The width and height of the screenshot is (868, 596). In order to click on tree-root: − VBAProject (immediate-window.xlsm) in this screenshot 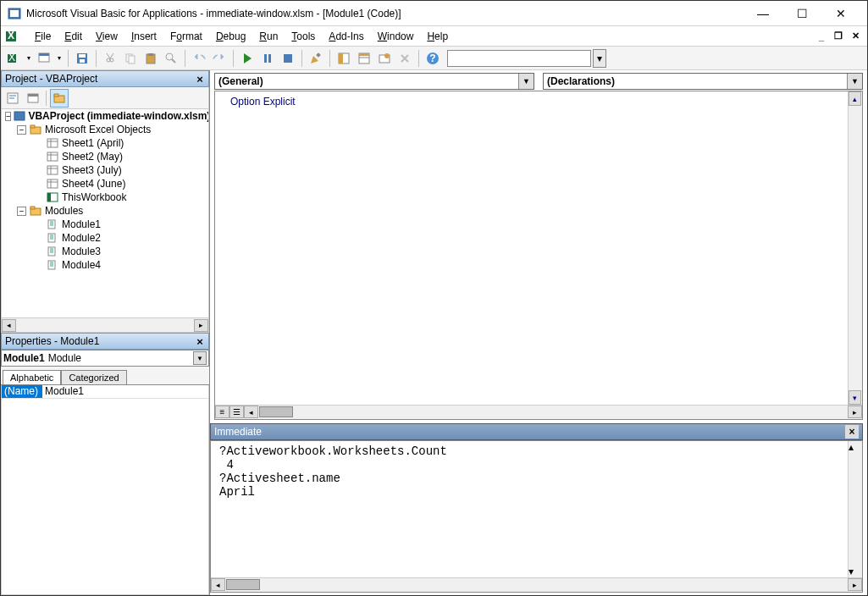, I will do `click(105, 116)`.